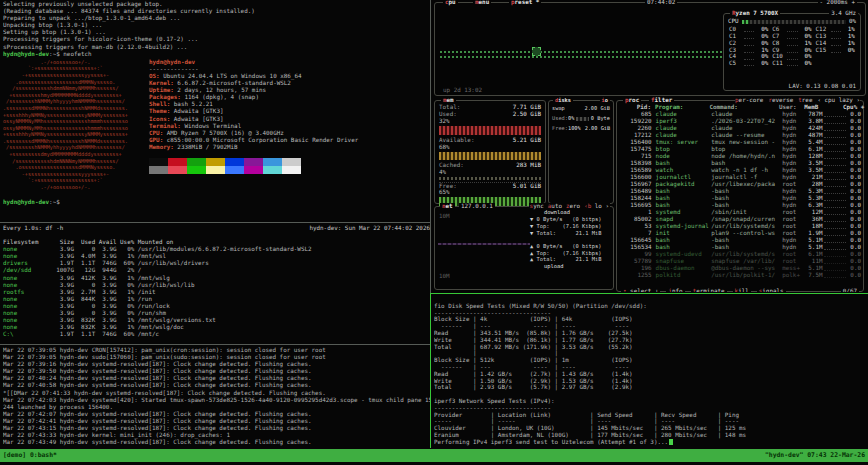 Image resolution: width=868 pixels, height=465 pixels. Describe the element at coordinates (254, 134) in the screenshot. I see `neofetch-info-line: CPU: AMD Ryzen 7 5700X (16) @ 3.400GHz` at that location.